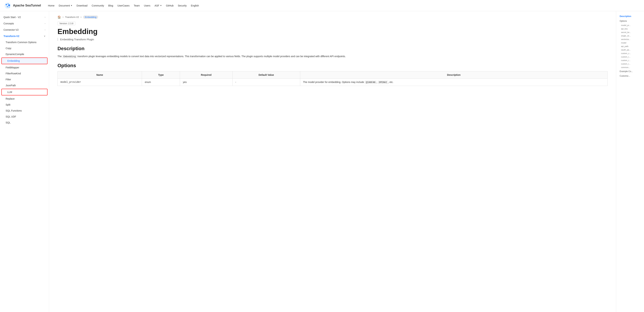 The height and width of the screenshot is (312, 644). What do you see at coordinates (344, 6) in the screenshot?
I see `main-nav: Home Document ▼ Download Community Blog …` at bounding box center [344, 6].